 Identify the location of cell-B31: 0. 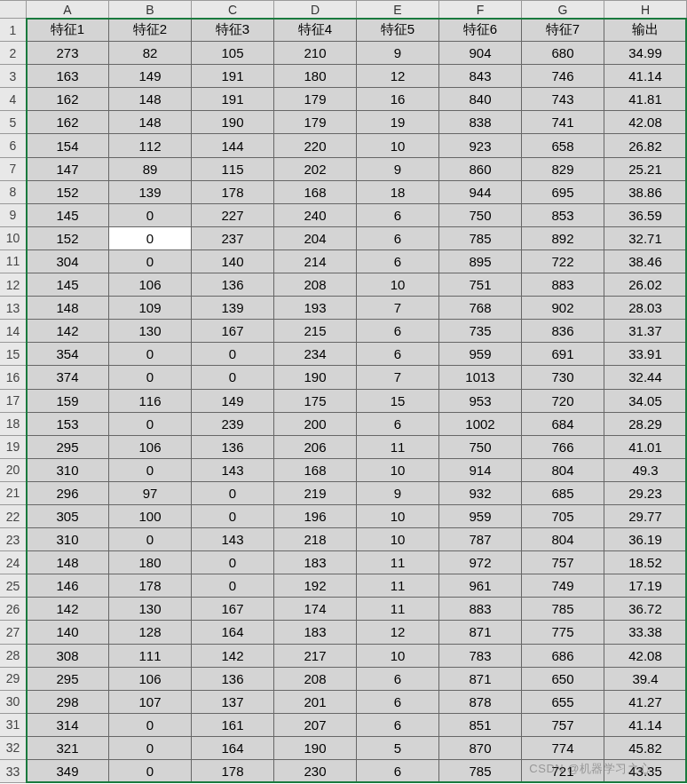
(151, 725).